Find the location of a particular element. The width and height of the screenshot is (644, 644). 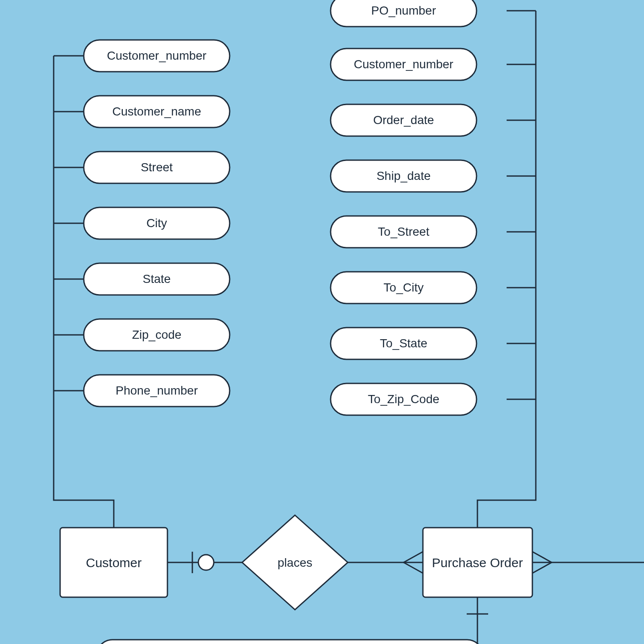

attribute-customer-number: Customer_number is located at coordinates (157, 56).